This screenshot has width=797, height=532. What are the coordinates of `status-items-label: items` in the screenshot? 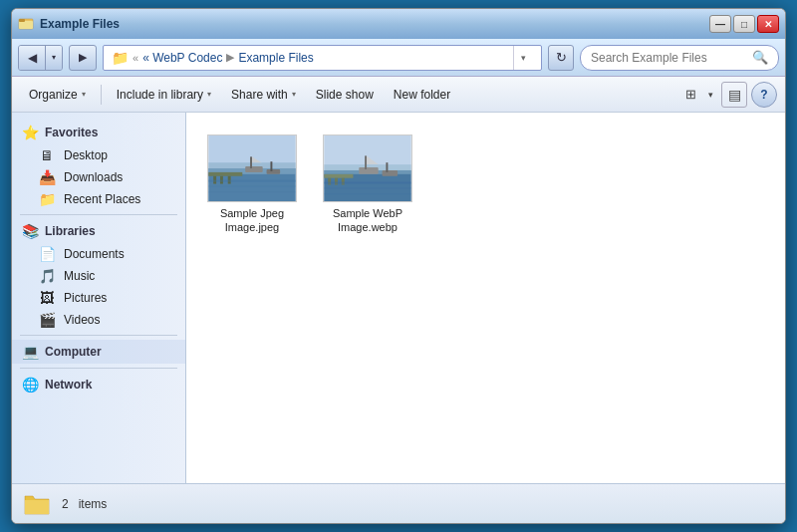 It's located at (94, 504).